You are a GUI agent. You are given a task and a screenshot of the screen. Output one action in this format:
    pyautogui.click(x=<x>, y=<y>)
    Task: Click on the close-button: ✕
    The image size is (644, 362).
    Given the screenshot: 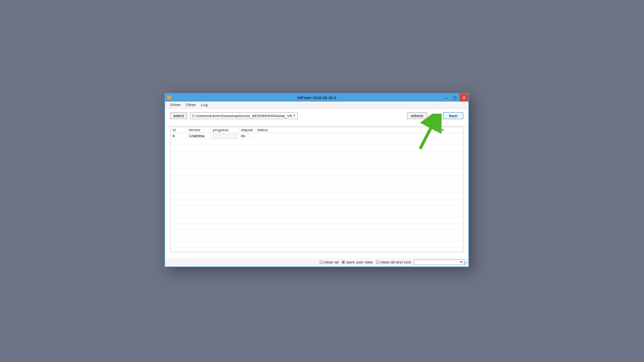 What is the action you would take?
    pyautogui.click(x=464, y=98)
    